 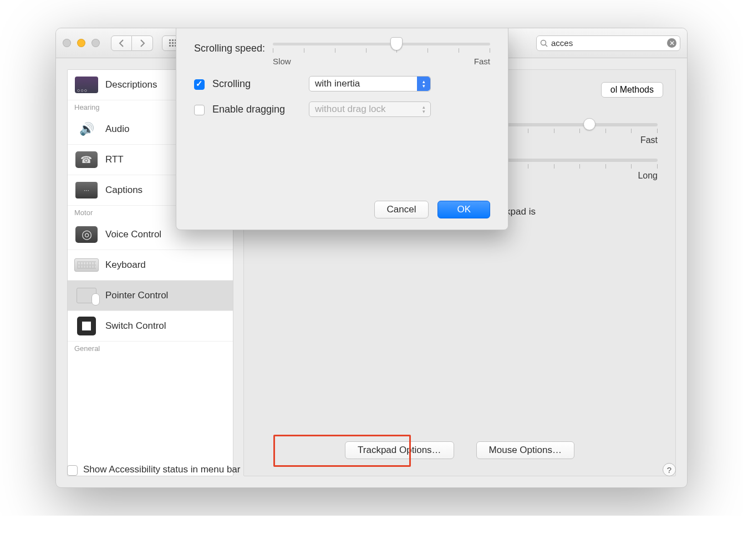 What do you see at coordinates (200, 84) in the screenshot?
I see `scrolling-checkbox` at bounding box center [200, 84].